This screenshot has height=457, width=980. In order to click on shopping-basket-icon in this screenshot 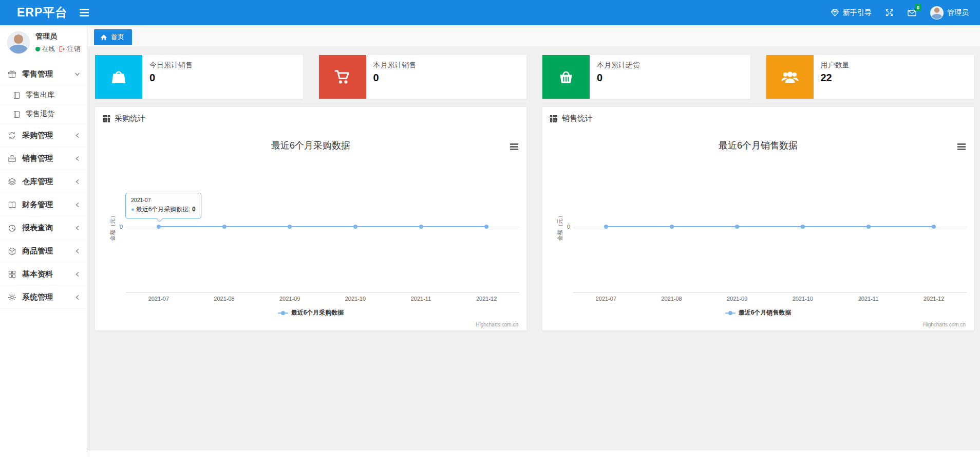, I will do `click(566, 77)`.